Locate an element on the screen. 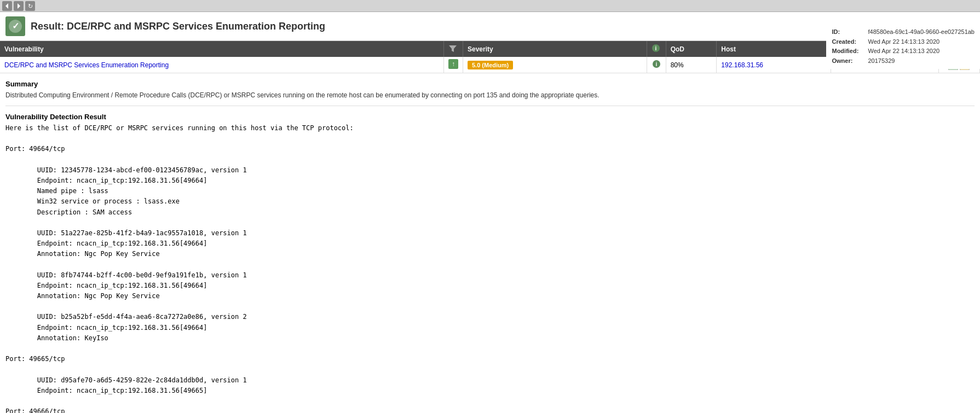 This screenshot has height=413, width=980. host-link: 192.168.31.56 is located at coordinates (742, 65).